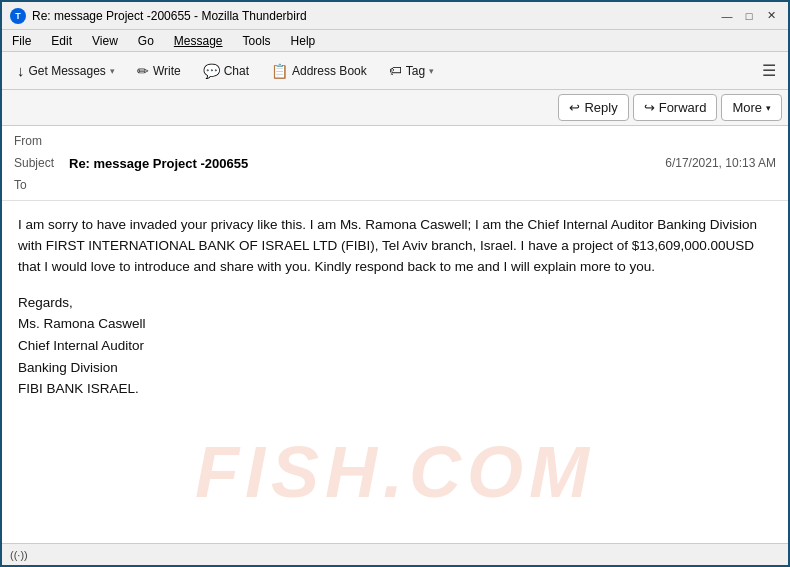 This screenshot has width=790, height=567. Describe the element at coordinates (18, 16) in the screenshot. I see `app-icon: T` at that location.